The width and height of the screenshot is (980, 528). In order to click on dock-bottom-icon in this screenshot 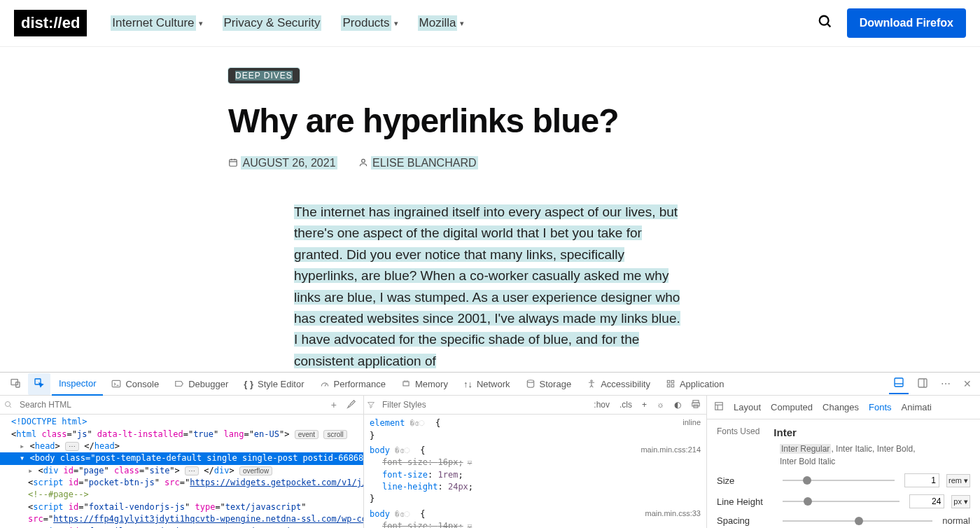, I will do `click(899, 384)`.